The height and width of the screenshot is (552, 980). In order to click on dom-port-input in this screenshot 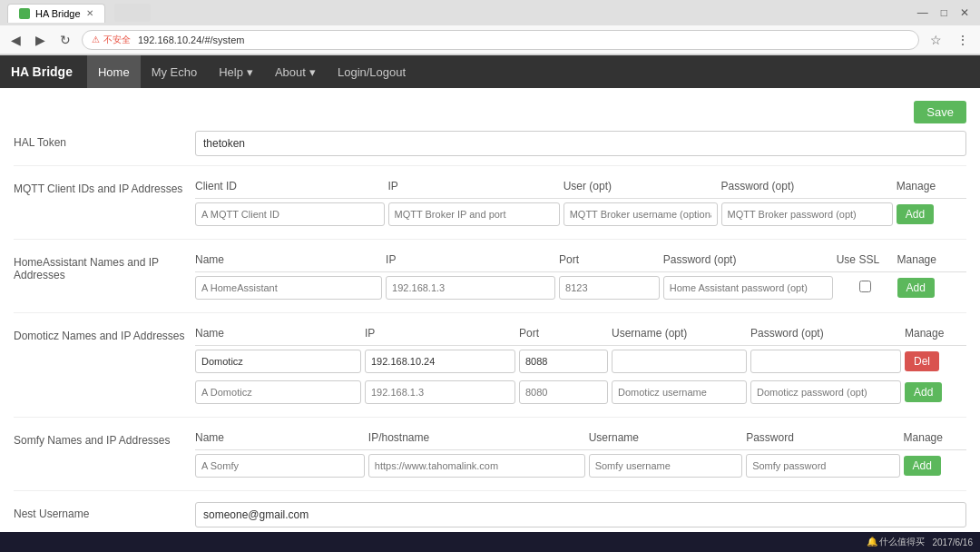, I will do `click(564, 392)`.